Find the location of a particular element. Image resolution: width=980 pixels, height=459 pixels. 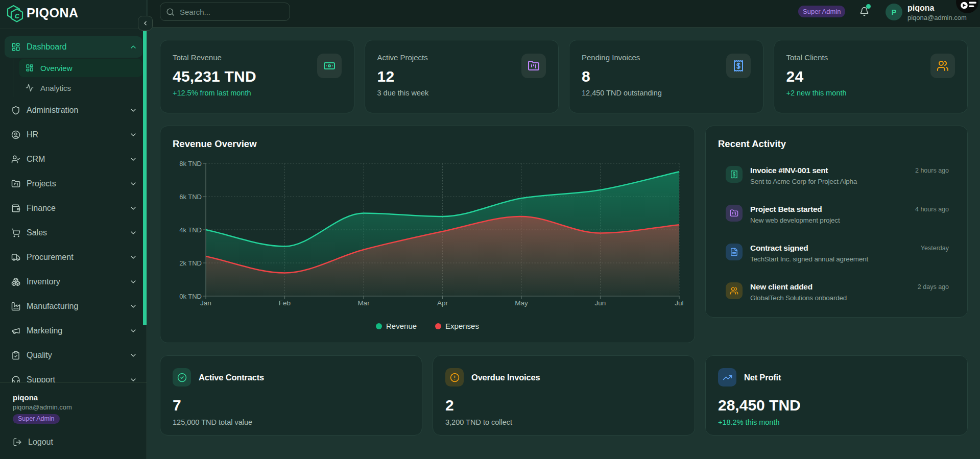

svg-text: 0k TND is located at coordinates (190, 296).